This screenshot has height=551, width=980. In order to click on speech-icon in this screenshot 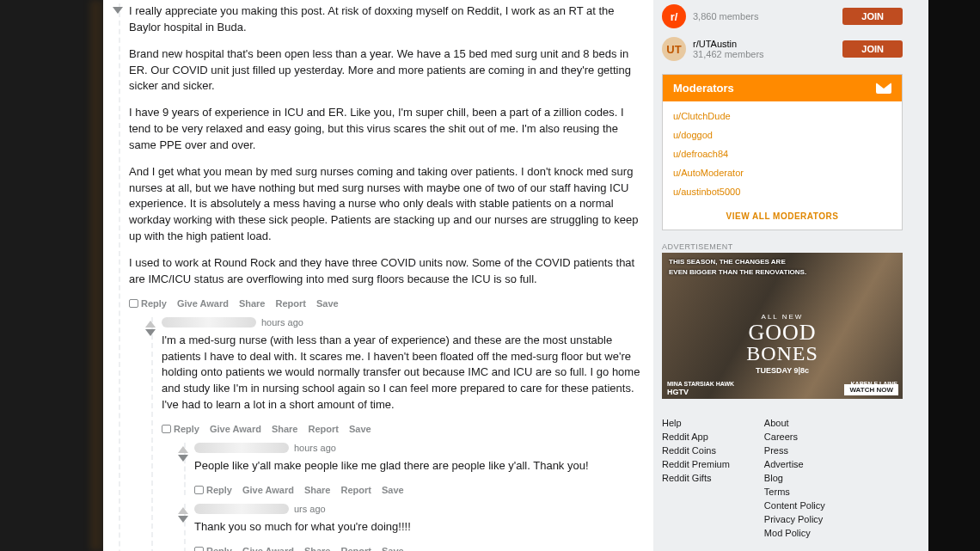, I will do `click(134, 303)`.